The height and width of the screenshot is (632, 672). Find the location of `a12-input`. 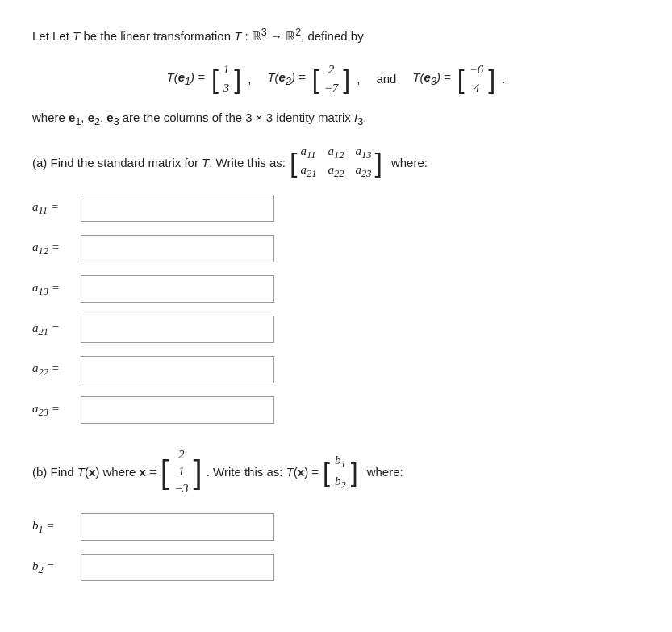

a12-input is located at coordinates (177, 249).